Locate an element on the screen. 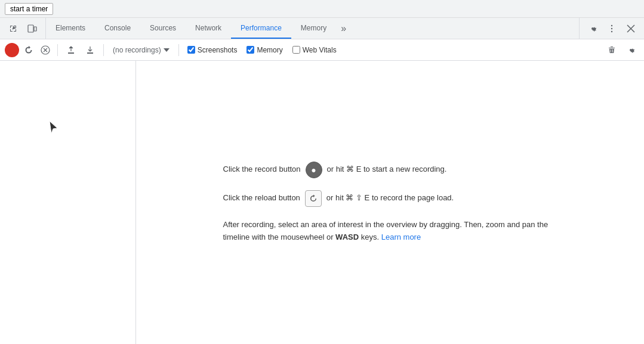 Image resolution: width=644 pixels, height=344 pixels. settings-button is located at coordinates (593, 29).